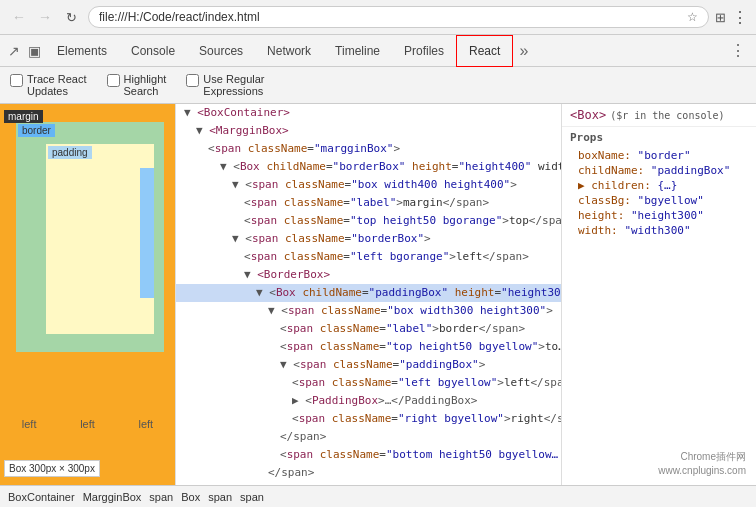  I want to click on devtools-tabbar: ↗ ▣ Elements Console Sources Network Tim…, so click(378, 51).